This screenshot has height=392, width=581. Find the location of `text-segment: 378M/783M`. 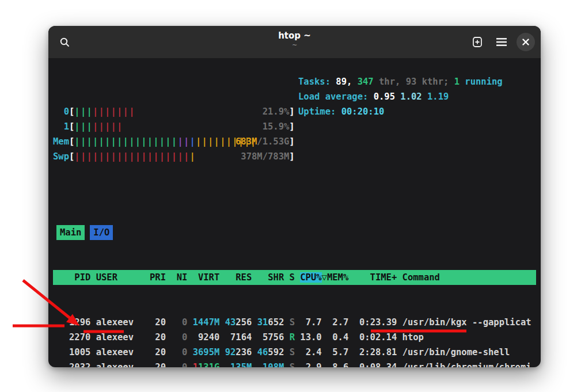

text-segment: 378M/783M is located at coordinates (265, 157).